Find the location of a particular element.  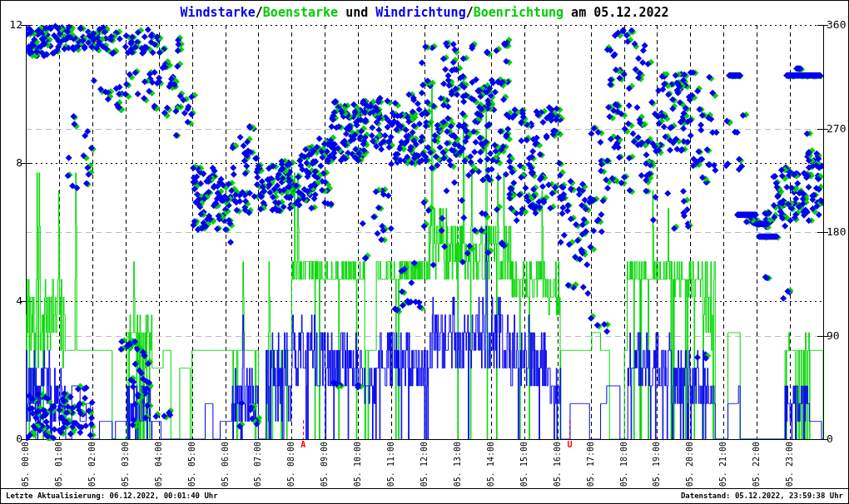

y-right-tick-180: 180 is located at coordinates (837, 232).